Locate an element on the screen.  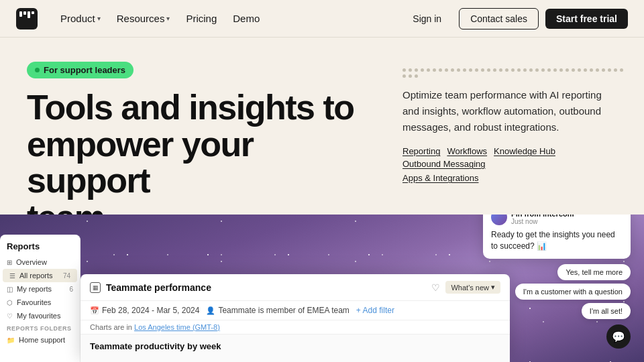
filter-date-label: Feb 28, 2024 - Mar 5, 2024 is located at coordinates (150, 310).